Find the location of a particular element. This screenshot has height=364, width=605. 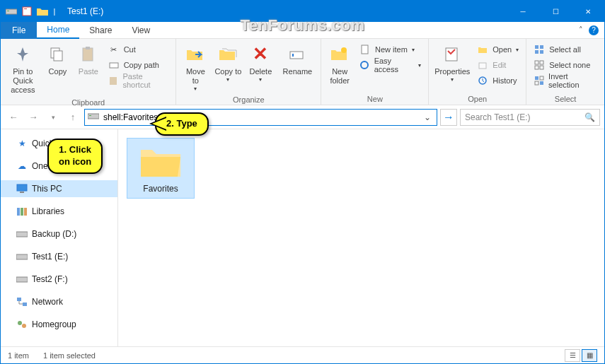

folder-item-favorites: Favorites is located at coordinates (161, 168).